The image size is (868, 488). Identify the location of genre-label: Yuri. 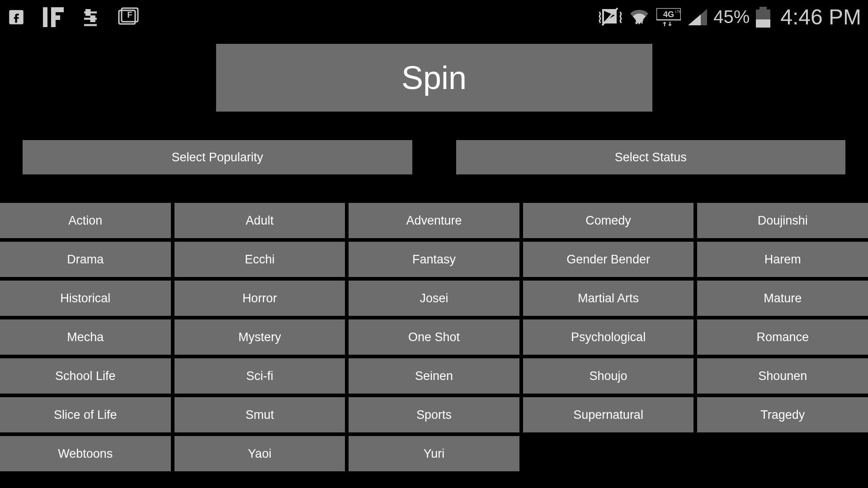
(434, 454).